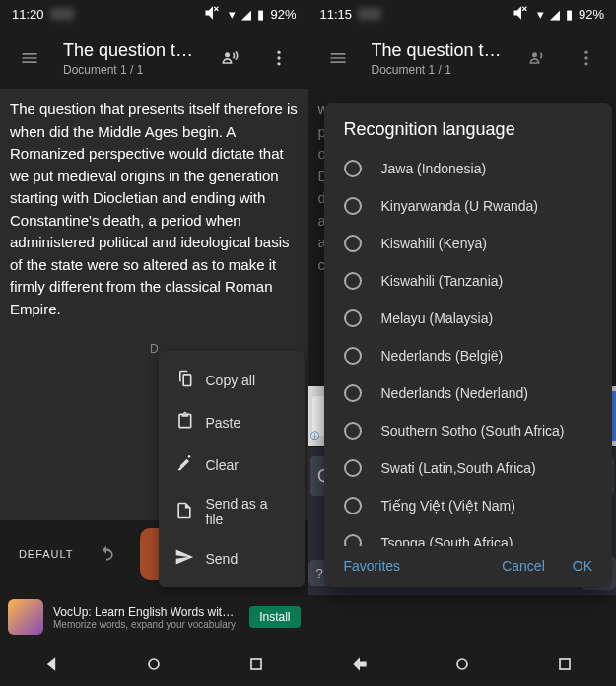 This screenshot has height=686, width=616. Describe the element at coordinates (46, 554) in the screenshot. I see `default-label: DEFAULT` at that location.